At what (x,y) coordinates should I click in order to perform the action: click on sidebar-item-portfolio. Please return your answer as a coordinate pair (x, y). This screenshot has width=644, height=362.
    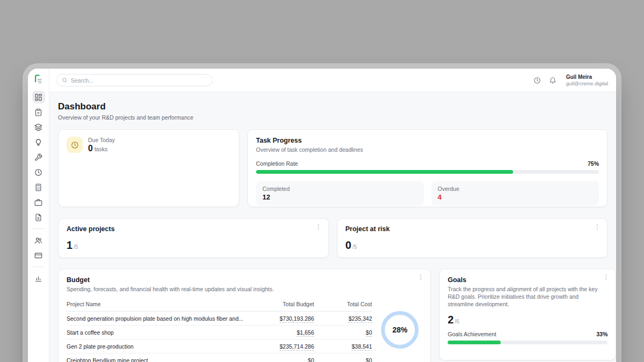
    Looking at the image, I should click on (39, 202).